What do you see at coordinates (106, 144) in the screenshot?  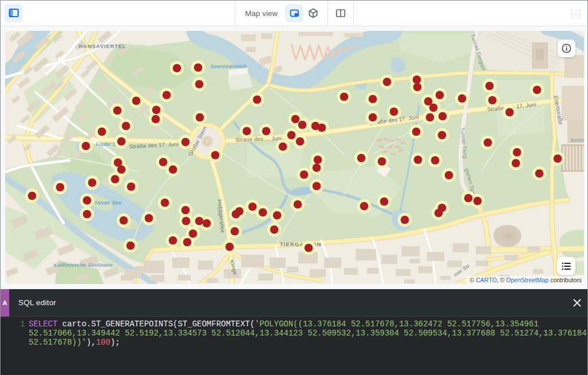 I see `svg-text: Fauler S` at bounding box center [106, 144].